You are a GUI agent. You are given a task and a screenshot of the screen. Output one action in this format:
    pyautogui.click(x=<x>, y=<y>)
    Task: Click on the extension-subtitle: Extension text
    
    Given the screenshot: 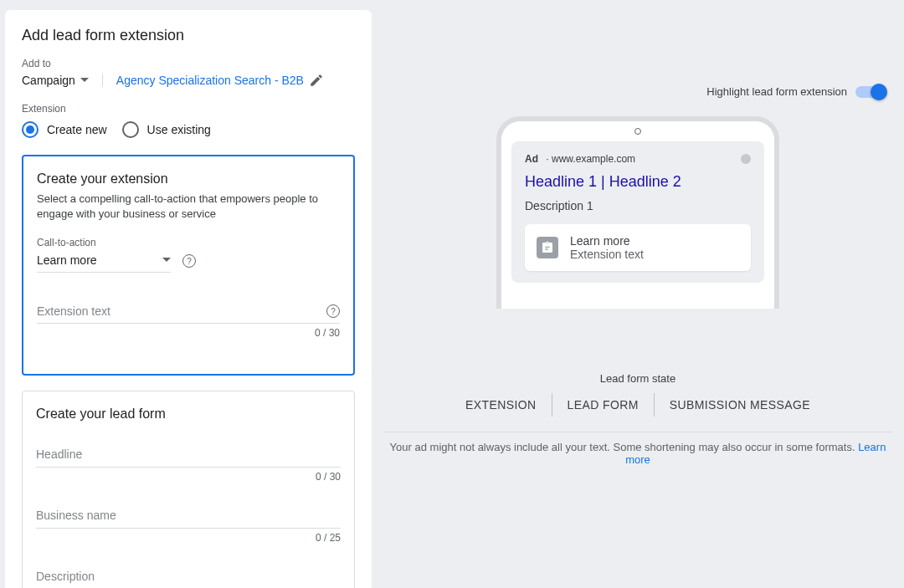 What is the action you would take?
    pyautogui.click(x=607, y=254)
    